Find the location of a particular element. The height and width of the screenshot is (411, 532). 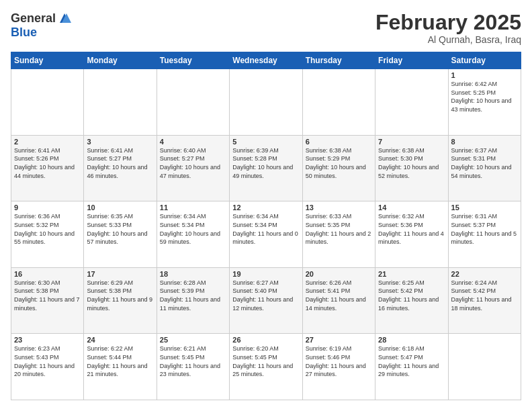

day-info: Sunrise: 6:22 AM Sunset: 5:44 PM Dayligh… is located at coordinates (120, 361).